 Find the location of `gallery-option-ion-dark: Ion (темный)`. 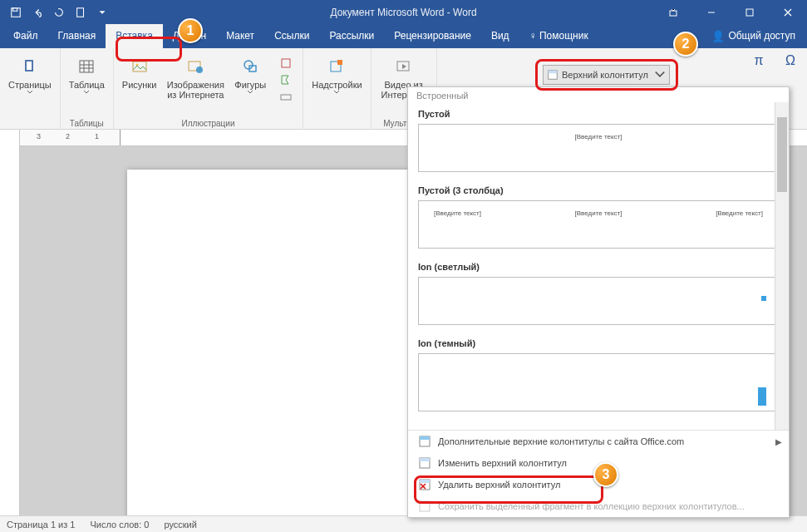

gallery-option-ion-dark: Ion (темный) is located at coordinates (598, 372).